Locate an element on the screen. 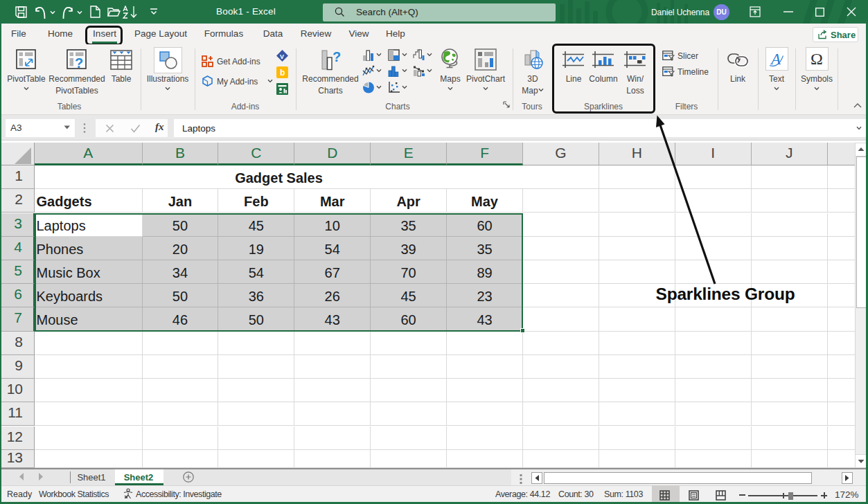 The height and width of the screenshot is (504, 868). svg-text: V is located at coordinates (282, 57).